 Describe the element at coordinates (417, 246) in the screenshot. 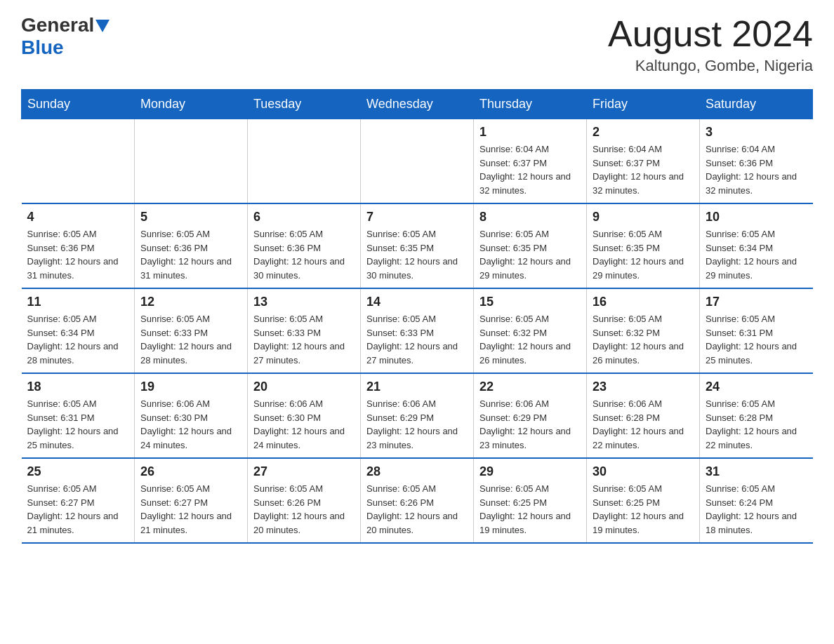

I see `calendar-week-row-1: 4Sunrise: 6:05 AM Sunset: 6:36 PM Daylig…` at that location.